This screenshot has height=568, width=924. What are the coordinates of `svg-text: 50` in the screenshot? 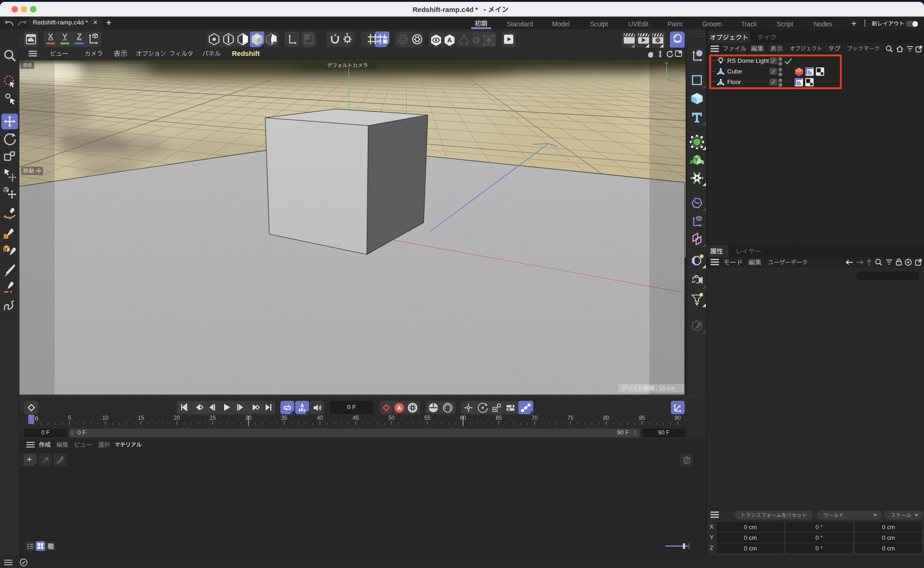 It's located at (392, 418).